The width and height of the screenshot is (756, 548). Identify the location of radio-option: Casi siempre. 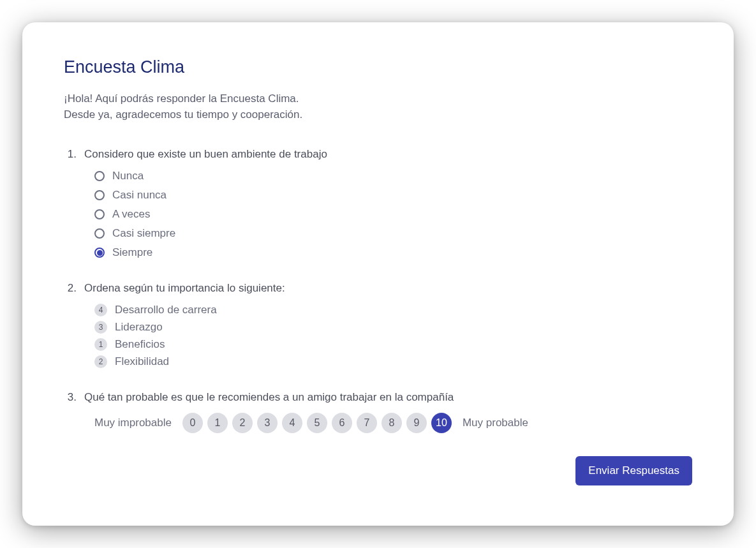
(393, 233).